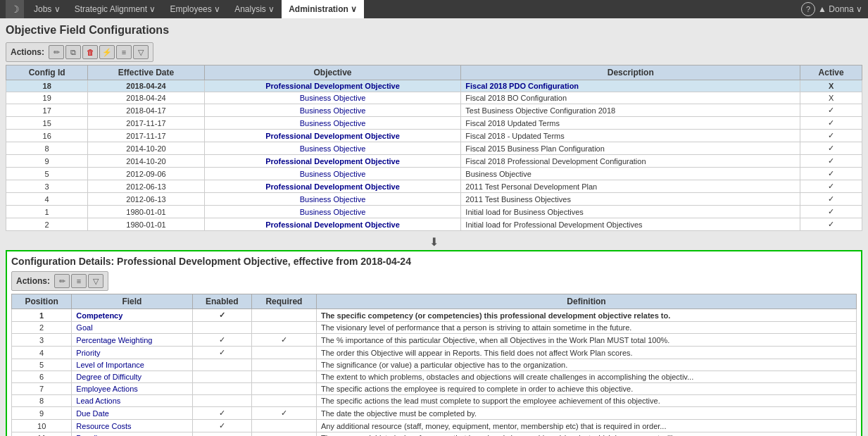 The image size is (868, 436). I want to click on cell-position: 8, so click(42, 401).